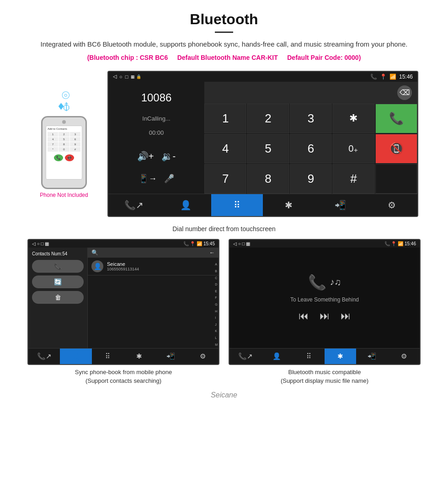  Describe the element at coordinates (58, 282) in the screenshot. I see `sync-btn: 🔄` at that location.